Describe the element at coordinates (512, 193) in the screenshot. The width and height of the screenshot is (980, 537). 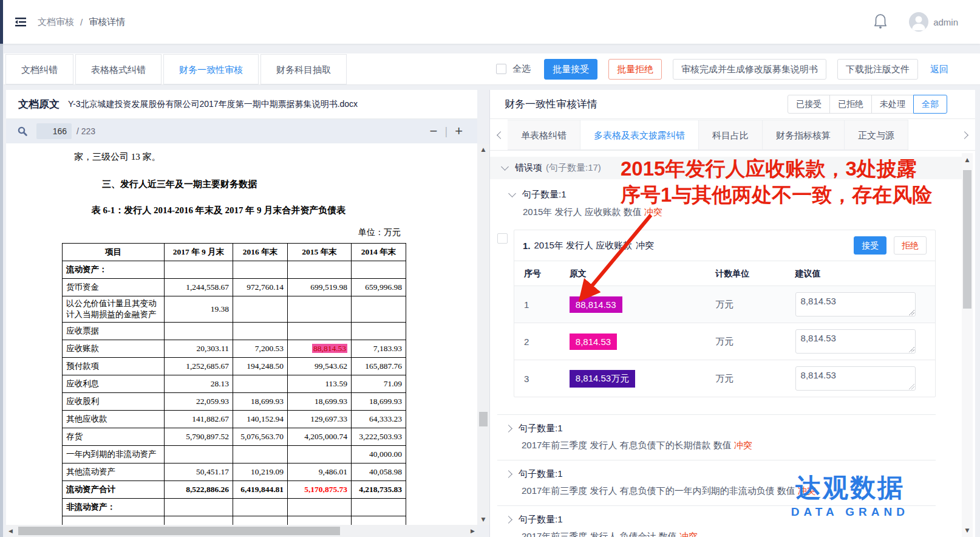
I see `collapse-icon` at that location.